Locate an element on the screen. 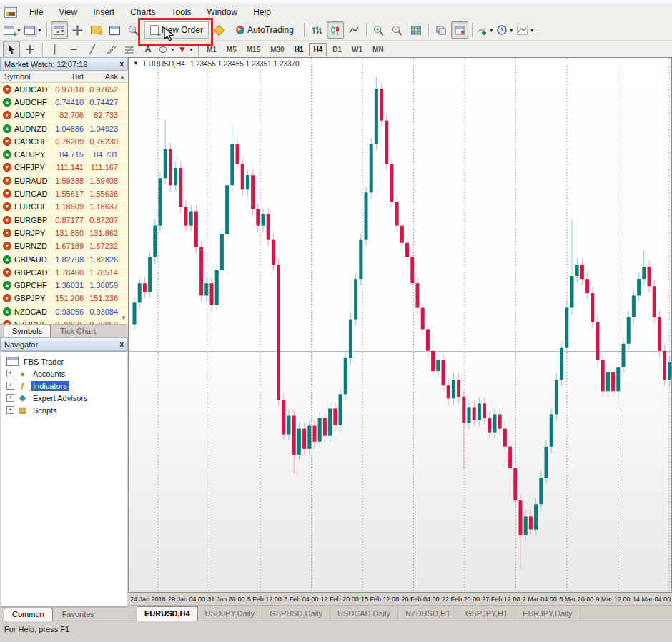 This screenshot has width=672, height=642. market-watch-row: ▼EURAUD1.593881.59408 is located at coordinates (64, 181).